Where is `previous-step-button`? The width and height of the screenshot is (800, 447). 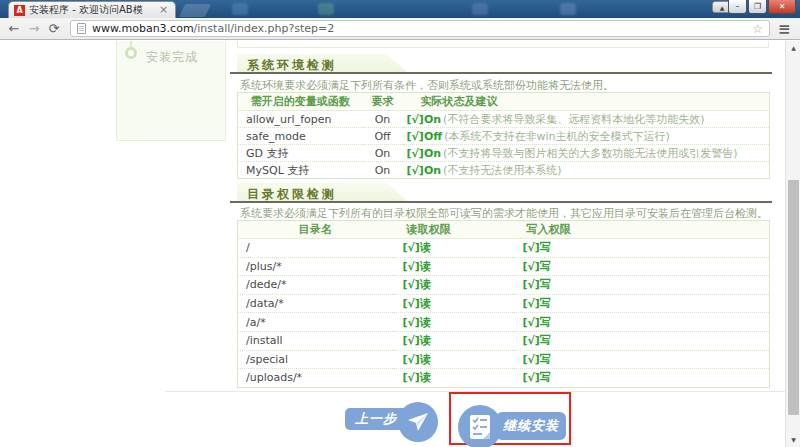
previous-step-button is located at coordinates (418, 422).